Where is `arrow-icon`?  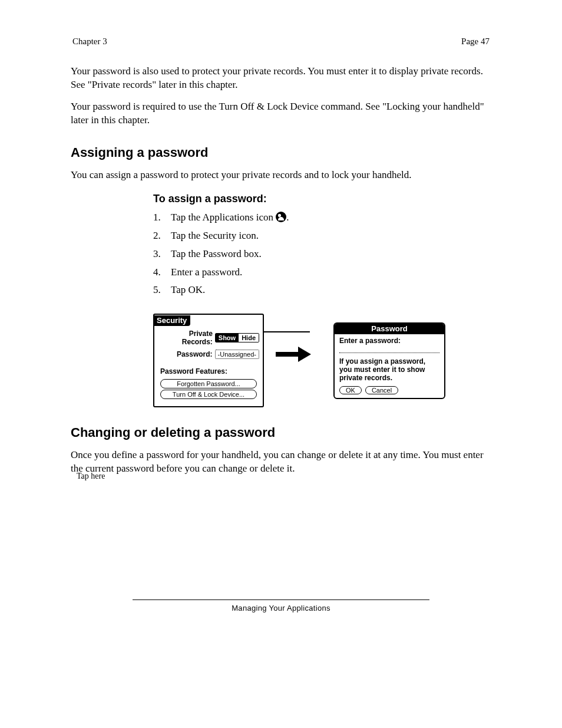
arrow-icon is located at coordinates (299, 361).